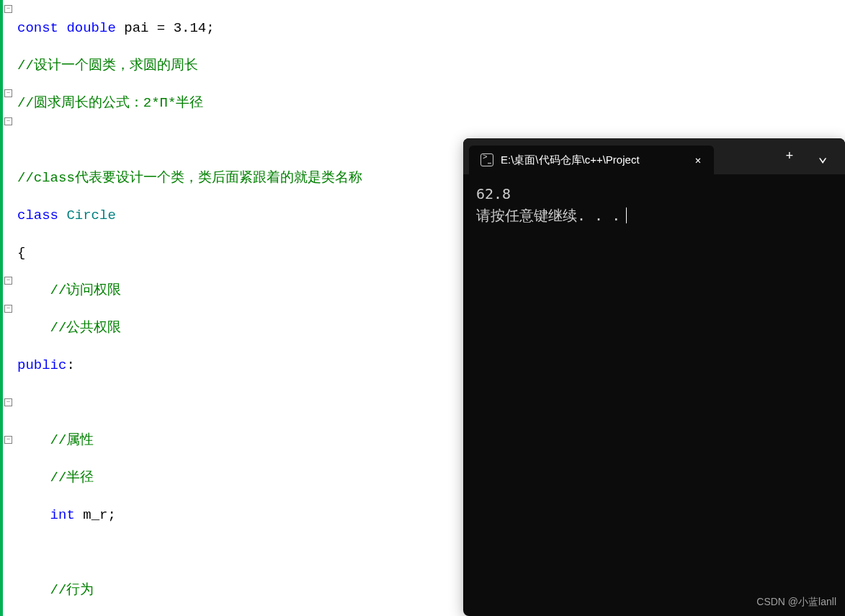 Image resolution: width=845 pixels, height=616 pixels. I want to click on code-comment: //设计一个圆类，求圆的周长, so click(431, 66).